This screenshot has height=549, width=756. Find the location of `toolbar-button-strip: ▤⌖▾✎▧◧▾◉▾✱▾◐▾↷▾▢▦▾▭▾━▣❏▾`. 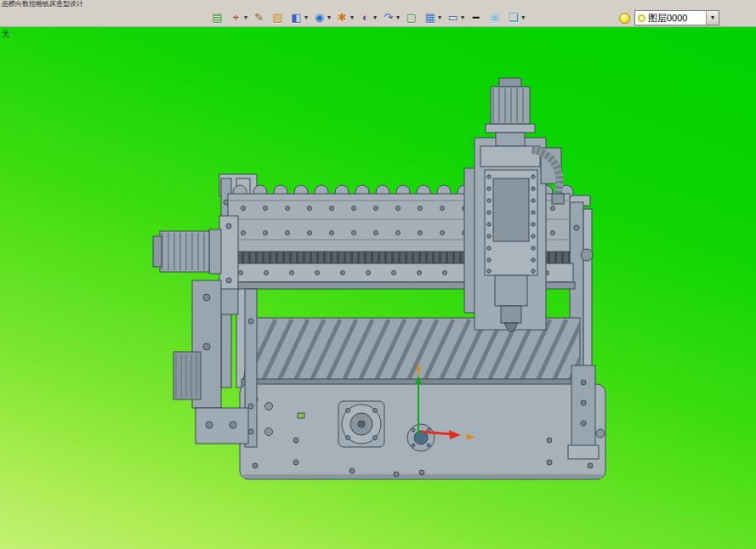

toolbar-button-strip: ▤⌖▾✎▧◧▾◉▾✱▾◐▾↷▾▢▦▾▭▾━▣❏▾ is located at coordinates (367, 18).